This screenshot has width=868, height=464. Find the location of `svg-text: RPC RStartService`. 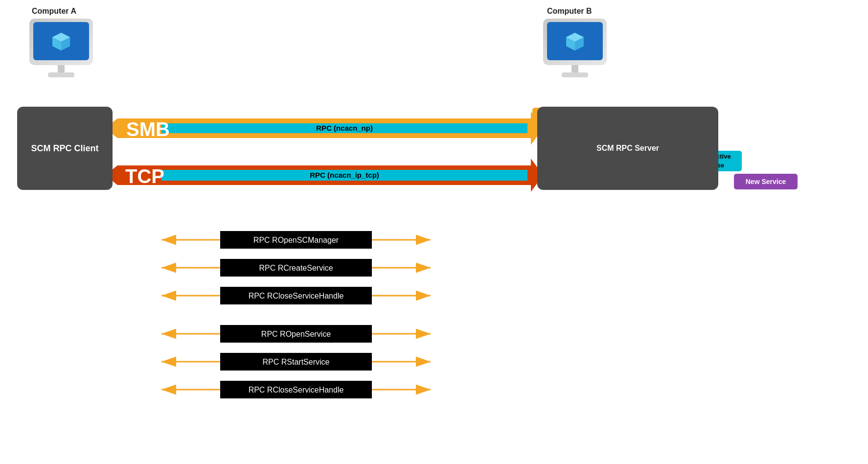

svg-text: RPC RStartService is located at coordinates (297, 362).